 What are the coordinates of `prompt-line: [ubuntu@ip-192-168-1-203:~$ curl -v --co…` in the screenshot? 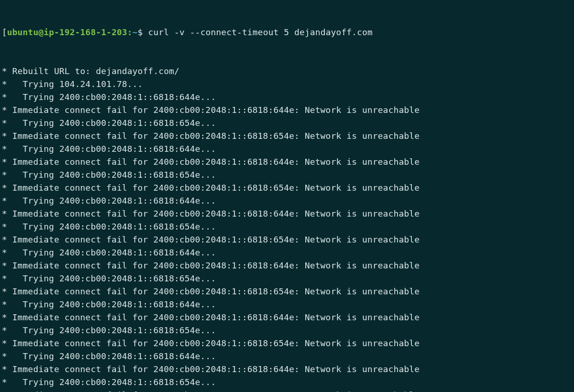 It's located at (287, 32).